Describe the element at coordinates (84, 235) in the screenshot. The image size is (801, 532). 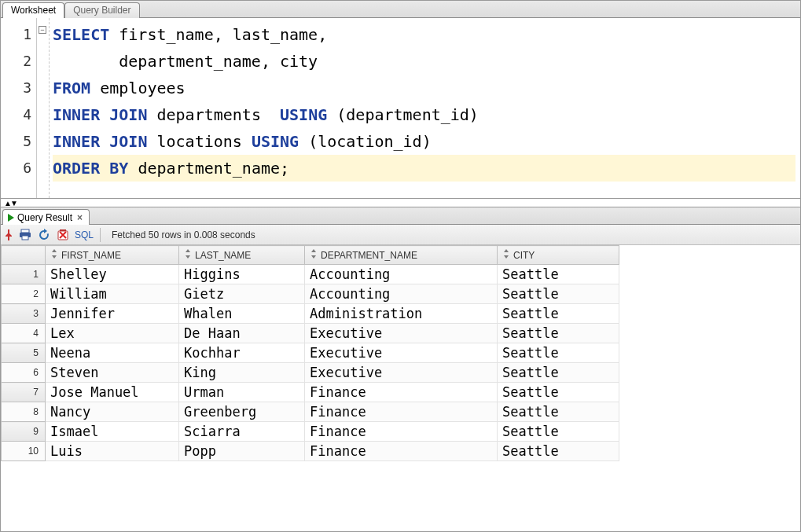
I see `sql-link: SQL` at that location.